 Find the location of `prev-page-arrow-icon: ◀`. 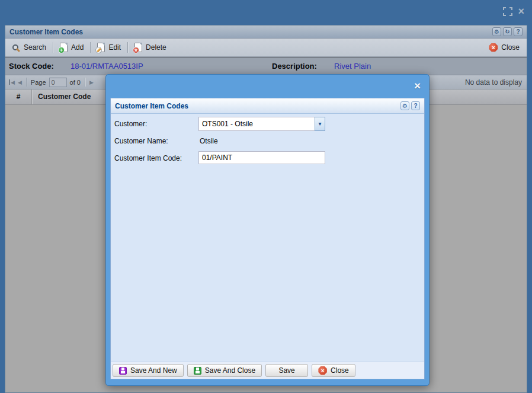

prev-page-arrow-icon: ◀ is located at coordinates (20, 82).